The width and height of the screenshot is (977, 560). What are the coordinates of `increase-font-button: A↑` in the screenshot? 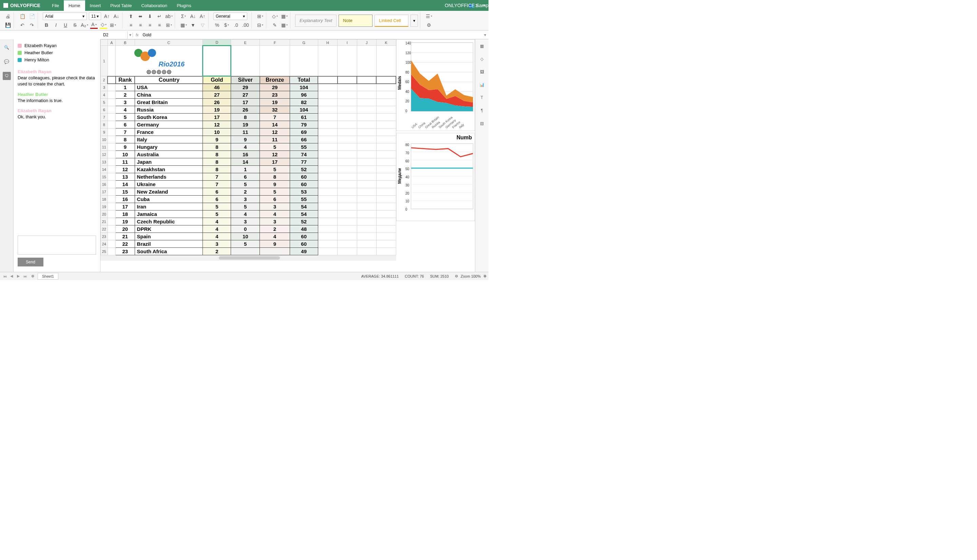 It's located at (107, 16).